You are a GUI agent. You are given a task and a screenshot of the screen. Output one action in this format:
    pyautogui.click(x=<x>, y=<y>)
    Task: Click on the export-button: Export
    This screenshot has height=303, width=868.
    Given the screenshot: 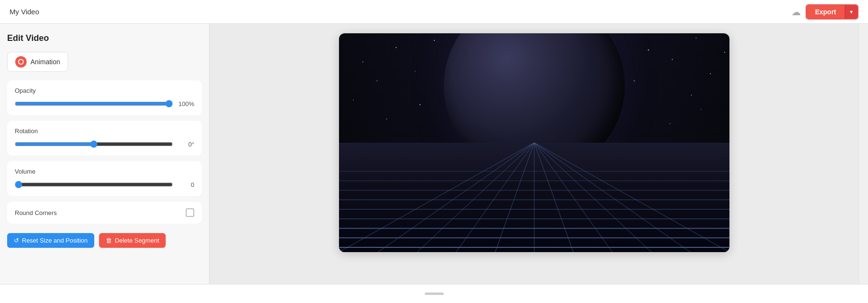 What is the action you would take?
    pyautogui.click(x=826, y=12)
    